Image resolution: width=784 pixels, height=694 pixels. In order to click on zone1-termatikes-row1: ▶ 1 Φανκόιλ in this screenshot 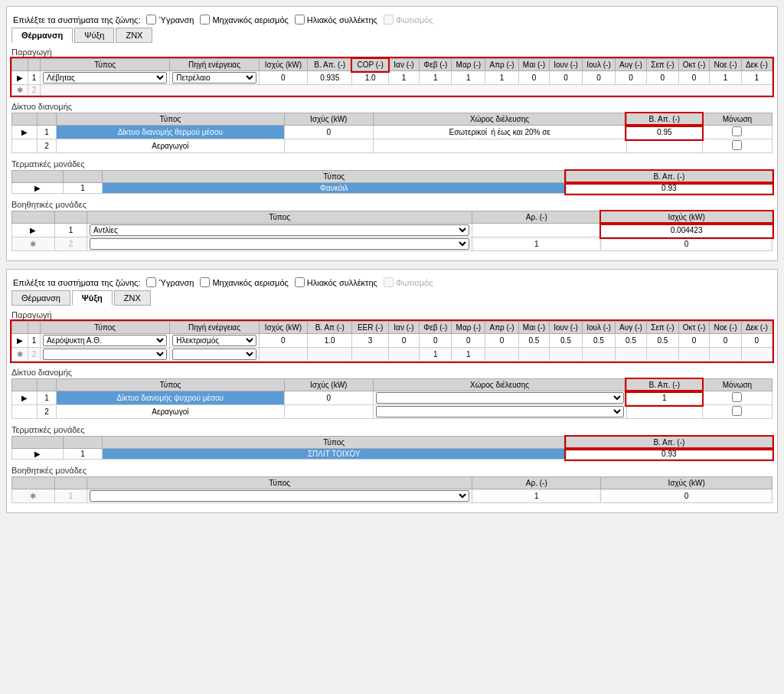, I will do `click(392, 188)`.